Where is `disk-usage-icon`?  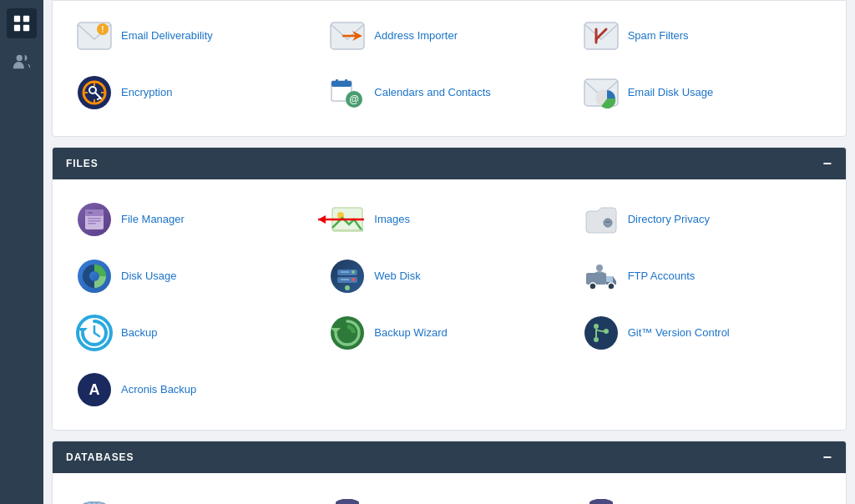 disk-usage-icon is located at coordinates (94, 276).